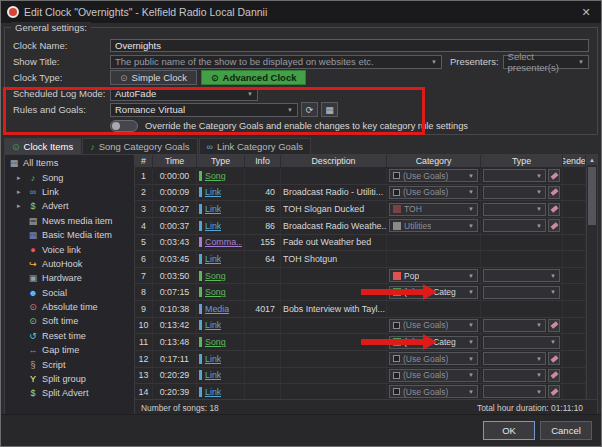 The image size is (602, 447). Describe the element at coordinates (360, 210) in the screenshot. I see `clock-item-row: 30:00:27Link85TOH Slogan DuckedTOH▼▼` at that location.